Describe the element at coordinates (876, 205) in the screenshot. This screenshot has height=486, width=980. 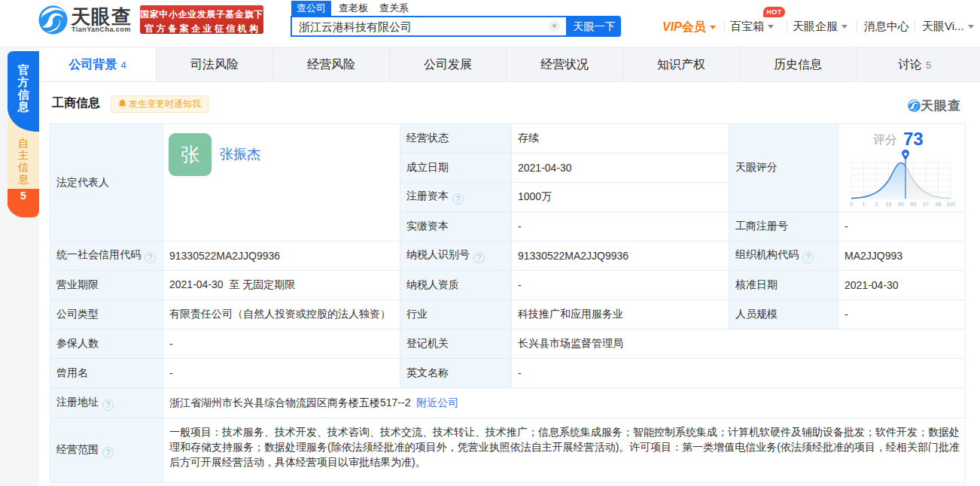
I see `svg-text: 3` at that location.